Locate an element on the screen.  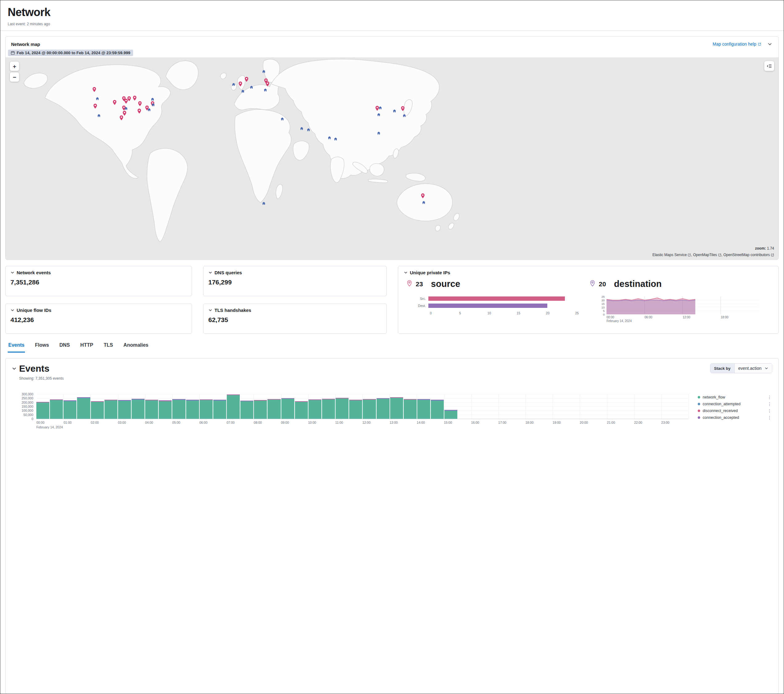
tab-http: HTTP is located at coordinates (87, 347).